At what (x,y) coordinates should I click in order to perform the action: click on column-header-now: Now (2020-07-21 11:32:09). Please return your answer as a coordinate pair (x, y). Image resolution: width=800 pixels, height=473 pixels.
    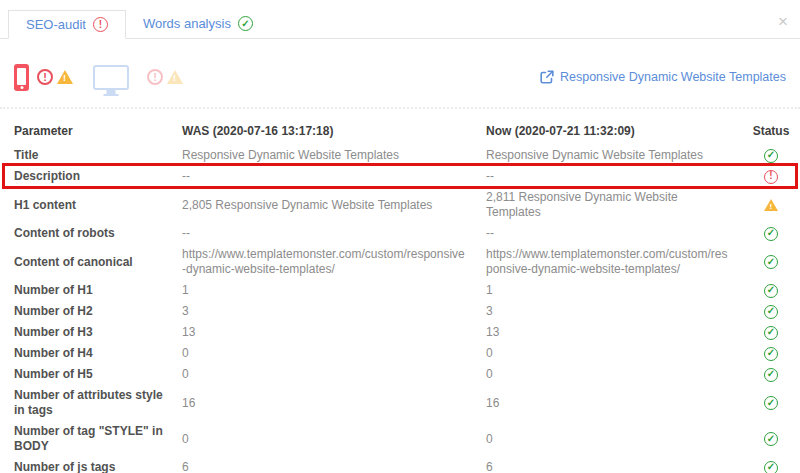
    Looking at the image, I should click on (617, 132).